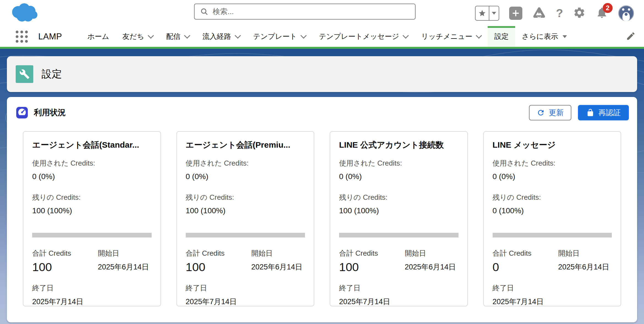 This screenshot has width=644, height=324. What do you see at coordinates (555, 13) in the screenshot?
I see `header-actions: ? 2` at bounding box center [555, 13].